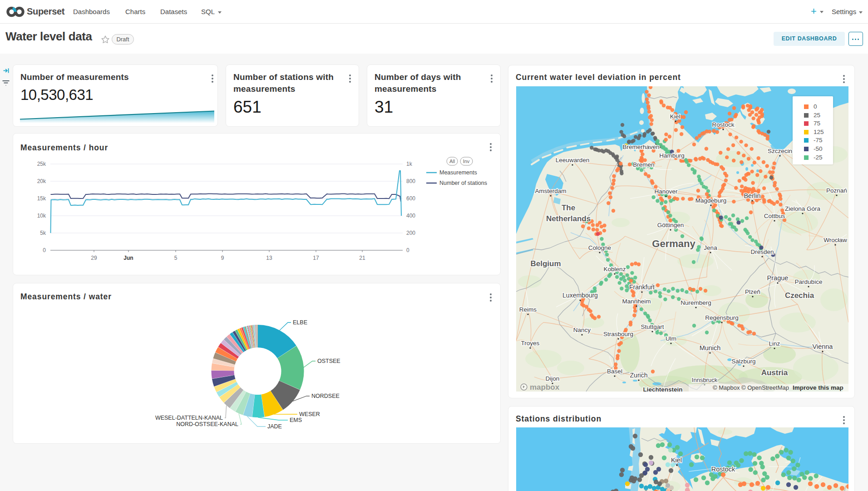 This screenshot has height=491, width=868. I want to click on svg-text: Bremerhaven, so click(641, 147).